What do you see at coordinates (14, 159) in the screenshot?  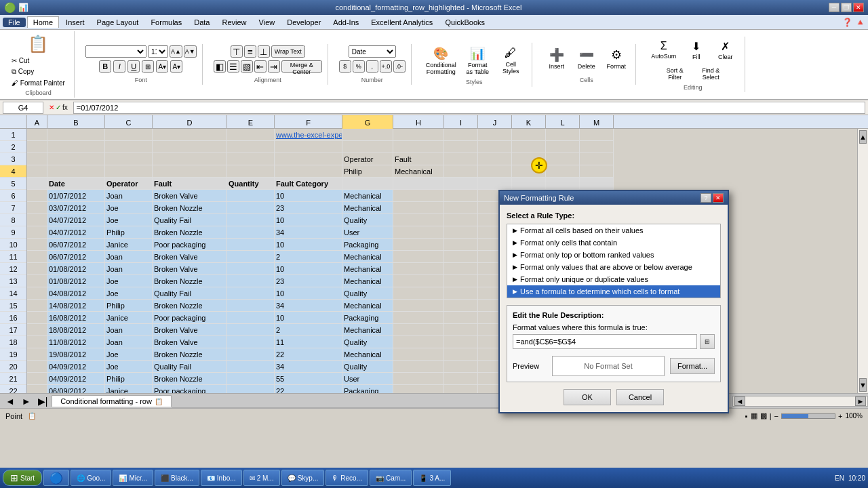 I see `row-num-3: 3` at bounding box center [14, 159].